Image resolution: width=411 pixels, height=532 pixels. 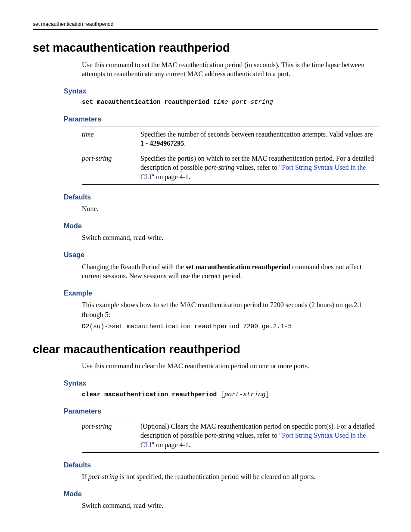 What do you see at coordinates (151, 395) in the screenshot?
I see `syntax-command: clear macauthentication reauthperiod` at bounding box center [151, 395].